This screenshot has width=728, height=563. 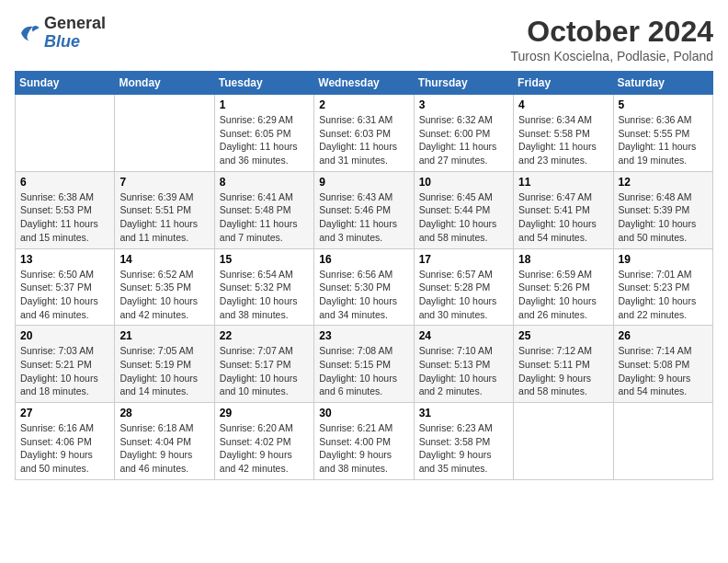 What do you see at coordinates (364, 413) in the screenshot?
I see `day-number: 30` at bounding box center [364, 413].